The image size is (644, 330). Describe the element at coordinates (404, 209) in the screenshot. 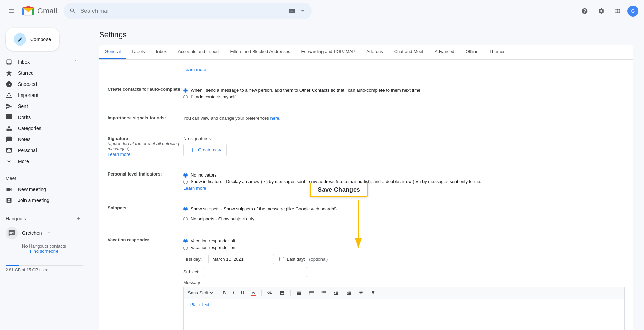

I see `show-snippets-option: Show snippets - Show snippets of the mes…` at that location.